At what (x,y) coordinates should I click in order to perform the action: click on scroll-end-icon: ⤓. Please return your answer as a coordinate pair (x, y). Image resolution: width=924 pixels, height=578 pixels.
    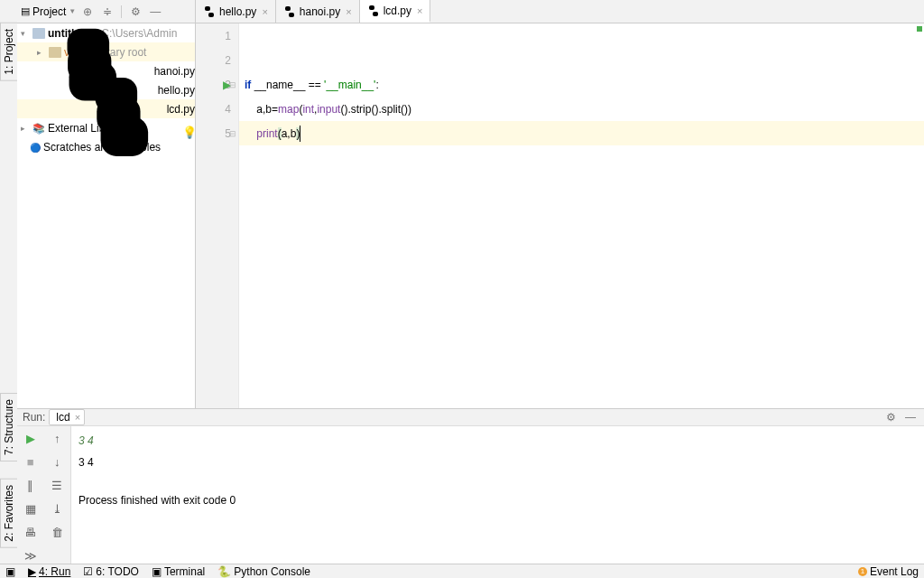
    Looking at the image, I should click on (58, 508).